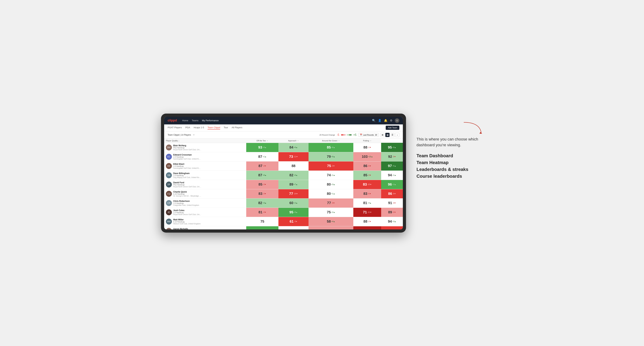 Image resolution: width=644 pixels, height=346 pixels. What do you see at coordinates (284, 147) in the screenshot?
I see `table-row: BM Blair McHarg Plus Handicap Royal Nort…` at bounding box center [284, 147].